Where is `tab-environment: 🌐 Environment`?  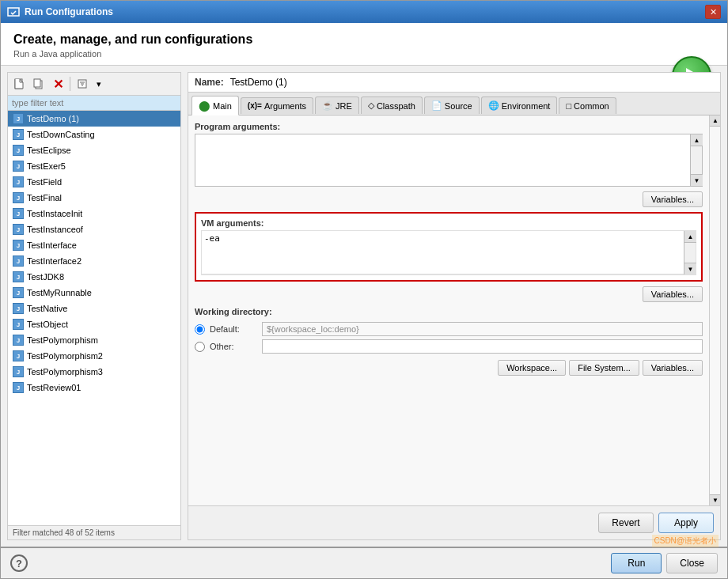 tab-environment: 🌐 Environment is located at coordinates (519, 105).